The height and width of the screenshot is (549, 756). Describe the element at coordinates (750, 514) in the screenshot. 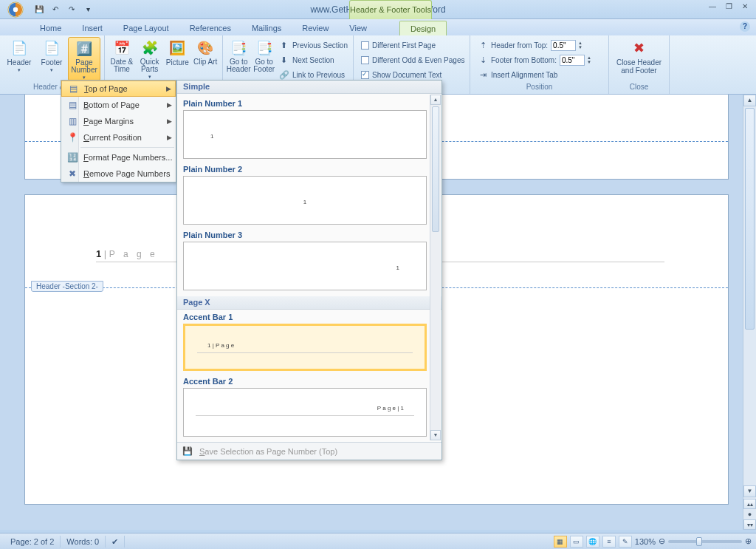

I see `browse-object-button: ●` at that location.